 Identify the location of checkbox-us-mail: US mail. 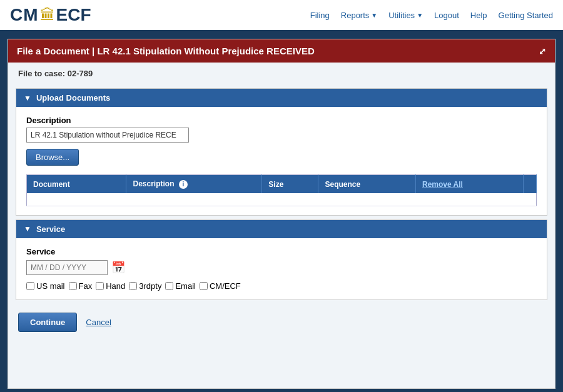
(46, 286).